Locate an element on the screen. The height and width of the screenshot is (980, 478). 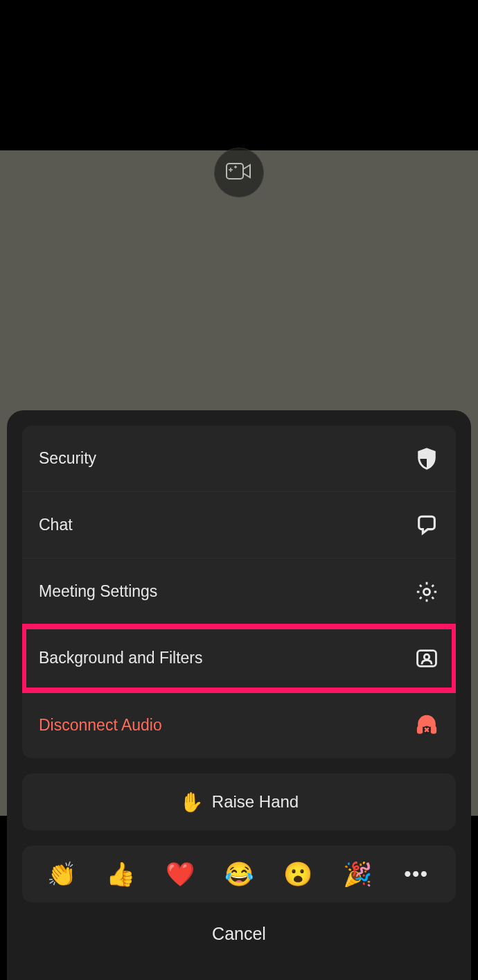
chat-icon is located at coordinates (427, 525).